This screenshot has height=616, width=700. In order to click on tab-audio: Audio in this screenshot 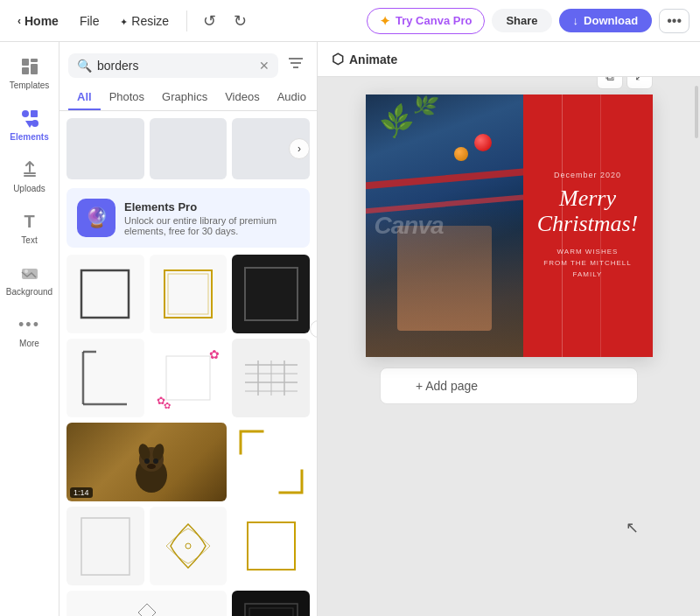, I will do `click(292, 98)`.